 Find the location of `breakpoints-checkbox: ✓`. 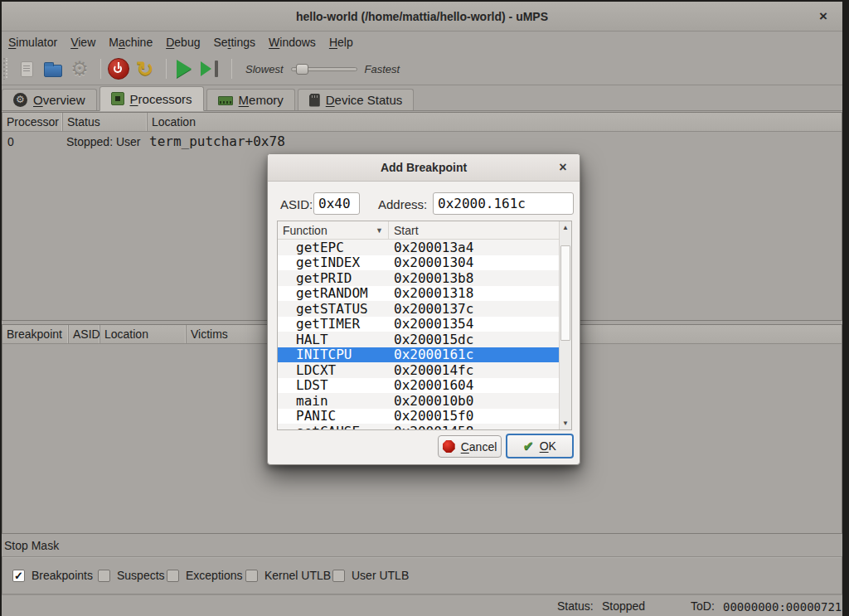

breakpoints-checkbox: ✓ is located at coordinates (18, 575).